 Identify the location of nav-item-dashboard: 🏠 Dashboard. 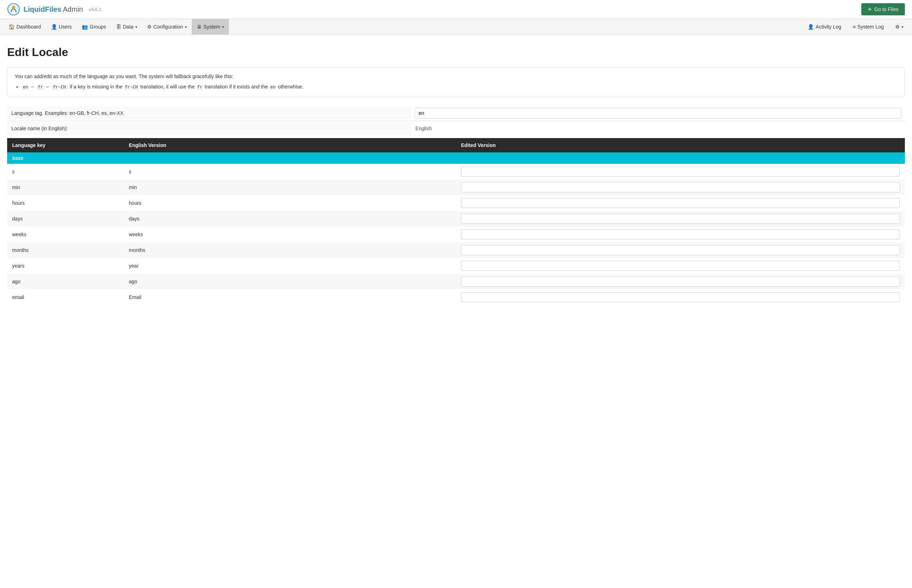
(25, 27).